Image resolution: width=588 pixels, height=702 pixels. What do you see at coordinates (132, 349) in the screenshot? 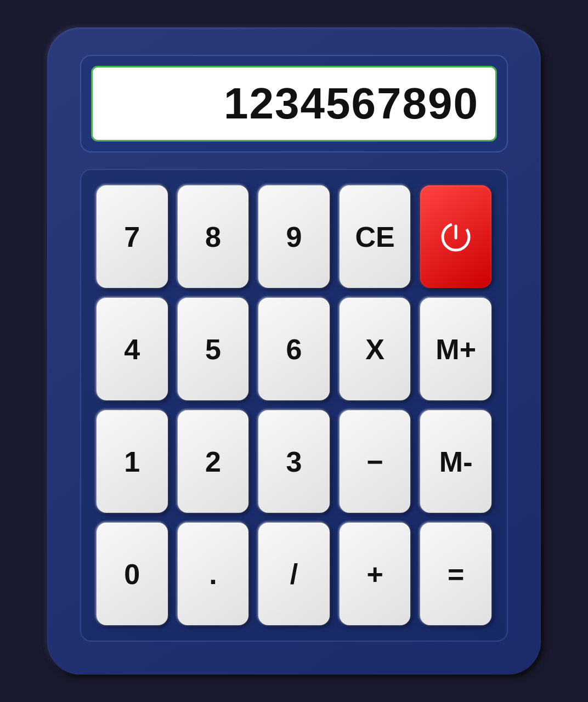
I see `key-4: 4` at bounding box center [132, 349].